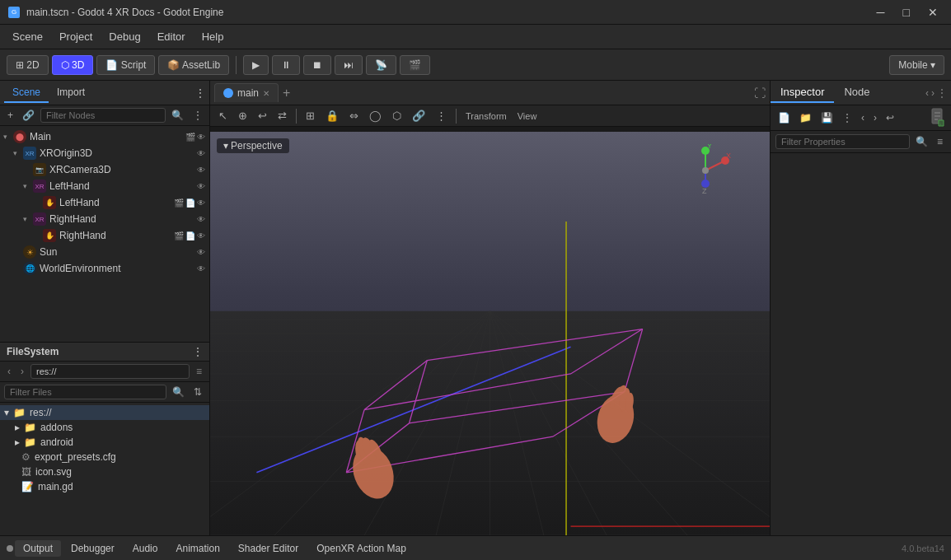 The image size is (951, 560). Describe the element at coordinates (242, 115) in the screenshot. I see `move-tool-button: ⊕` at that location.